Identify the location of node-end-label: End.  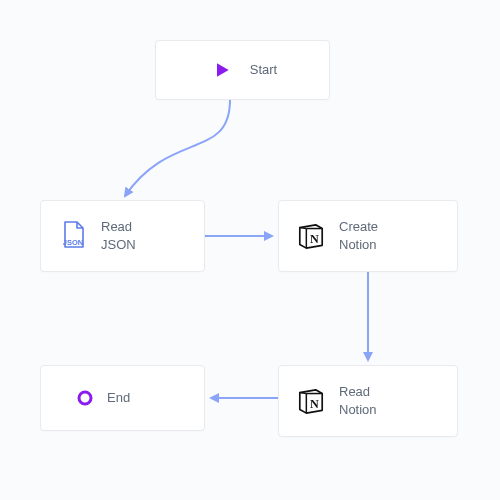
(118, 398).